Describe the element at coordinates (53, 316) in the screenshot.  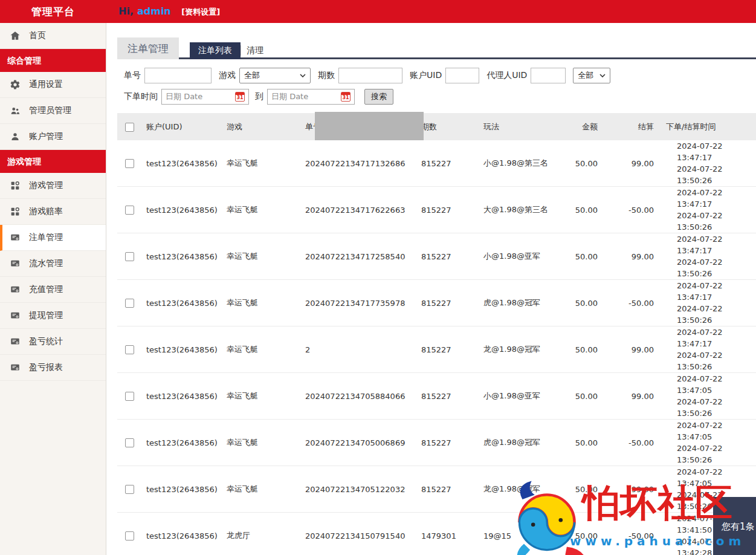
I see `sidebar-item-withdraw-management: 提现管理` at that location.